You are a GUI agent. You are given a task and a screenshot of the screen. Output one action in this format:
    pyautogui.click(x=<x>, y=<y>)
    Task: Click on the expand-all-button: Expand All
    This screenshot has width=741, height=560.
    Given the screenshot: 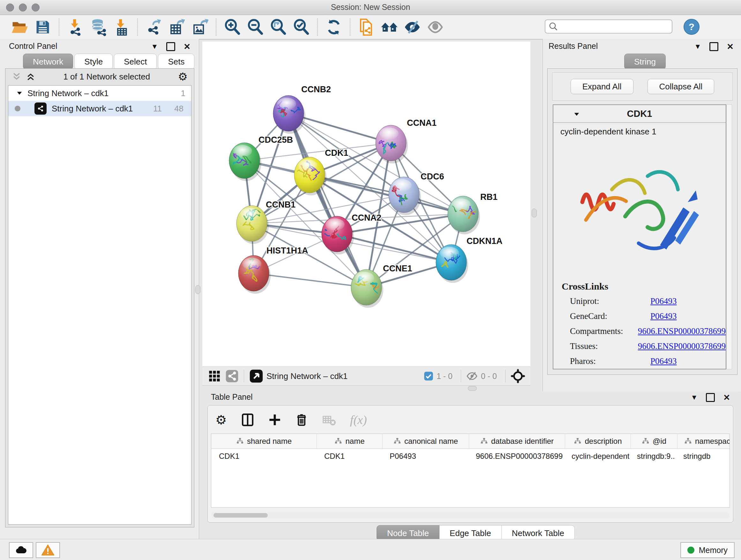 What is the action you would take?
    pyautogui.click(x=602, y=86)
    